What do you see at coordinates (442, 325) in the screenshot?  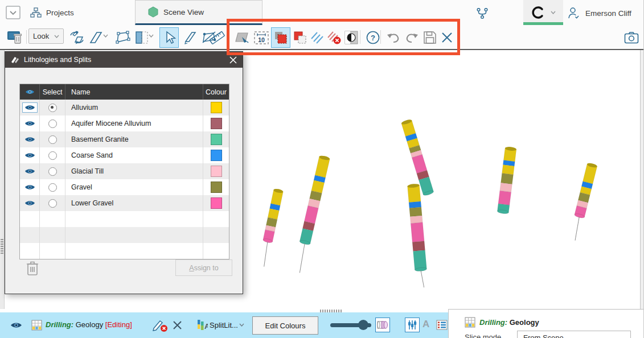 I see `legend-button` at bounding box center [442, 325].